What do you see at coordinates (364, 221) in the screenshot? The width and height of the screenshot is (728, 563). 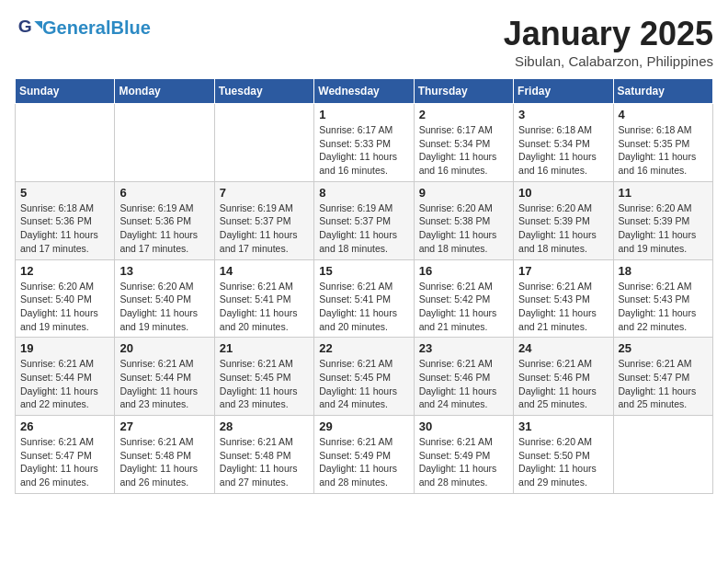 I see `calendar-cell: 8Sunrise: 6:19 AMSunset: 5:37 PMDaylight…` at bounding box center [364, 221].